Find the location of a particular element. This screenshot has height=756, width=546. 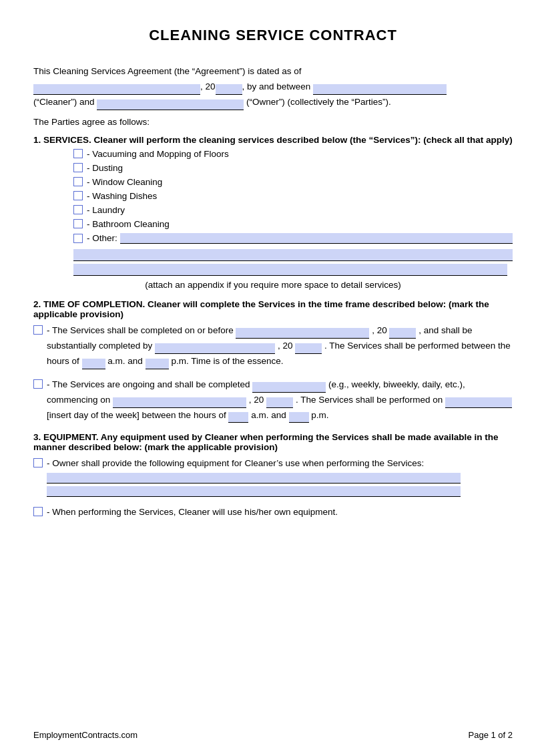

year-field is located at coordinates (229, 89).